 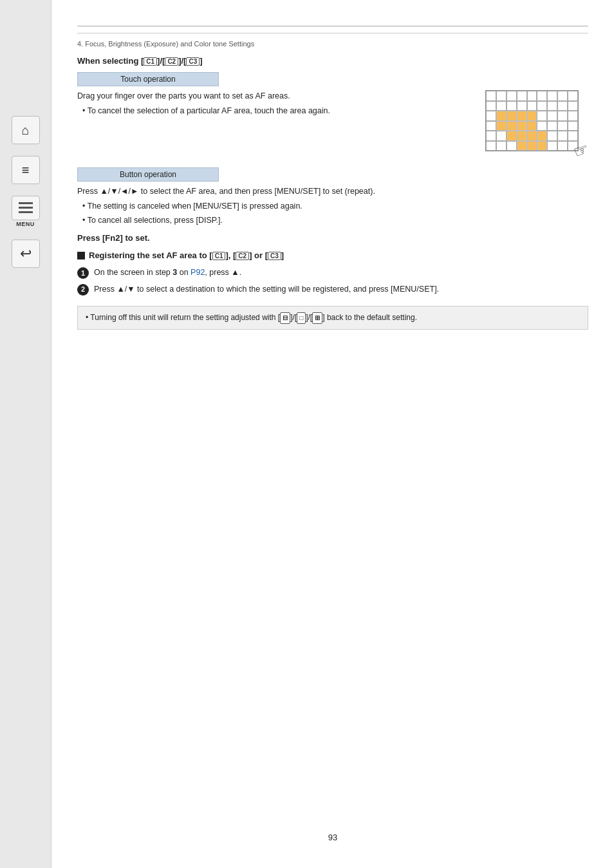 I want to click on sidebar: ⌂ ≡ MENU ↩, so click(x=26, y=434).